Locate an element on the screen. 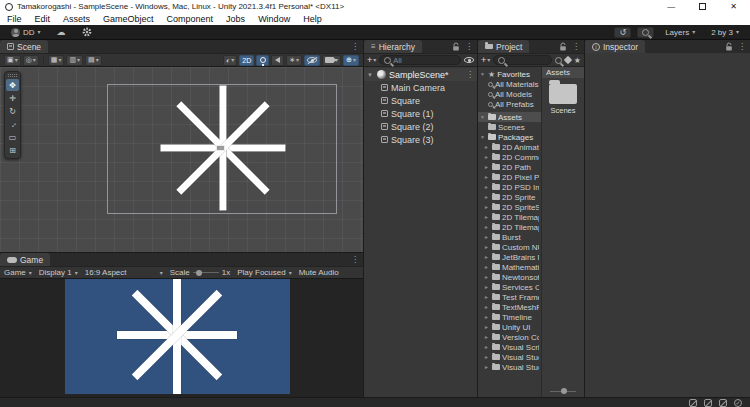 This screenshot has width=750, height=407. play-focused-dropdown: Play Focused▾ is located at coordinates (264, 272).